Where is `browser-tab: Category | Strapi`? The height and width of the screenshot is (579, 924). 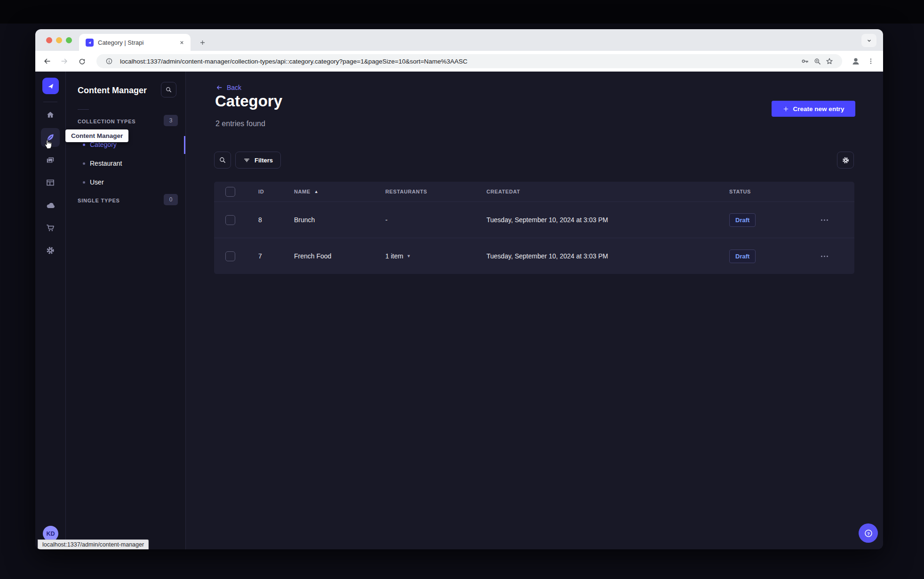 browser-tab: Category | Strapi is located at coordinates (135, 42).